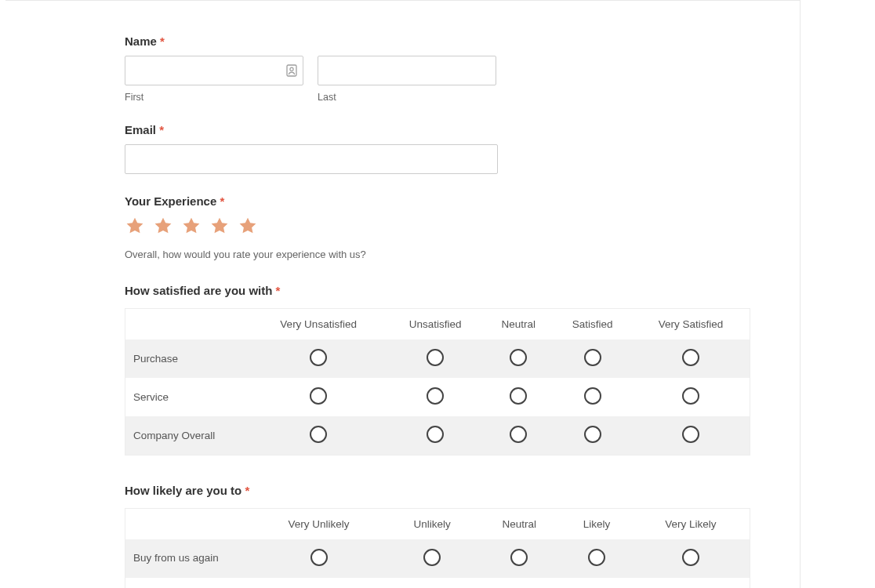 This screenshot has height=588, width=875. I want to click on email-label-text: Email, so click(140, 130).